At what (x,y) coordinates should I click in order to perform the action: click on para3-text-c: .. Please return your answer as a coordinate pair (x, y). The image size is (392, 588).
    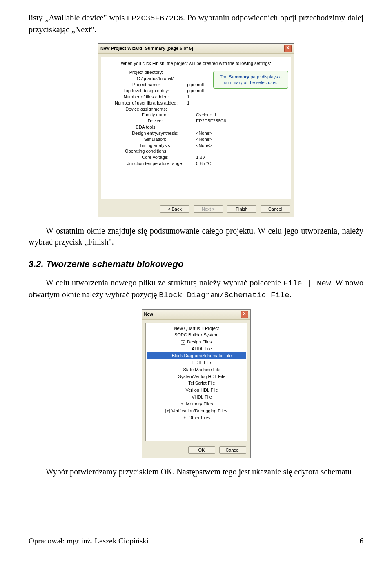
    Looking at the image, I should click on (291, 294).